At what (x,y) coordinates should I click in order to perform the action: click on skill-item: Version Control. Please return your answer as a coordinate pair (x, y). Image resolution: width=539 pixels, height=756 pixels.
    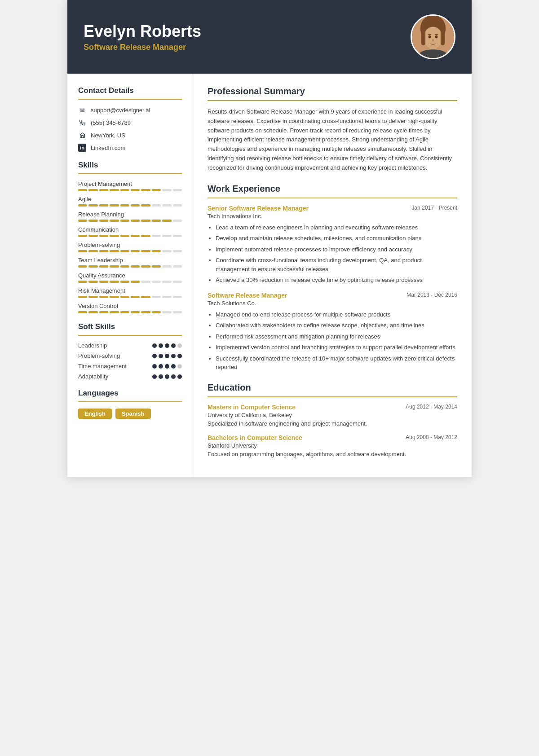
    Looking at the image, I should click on (130, 308).